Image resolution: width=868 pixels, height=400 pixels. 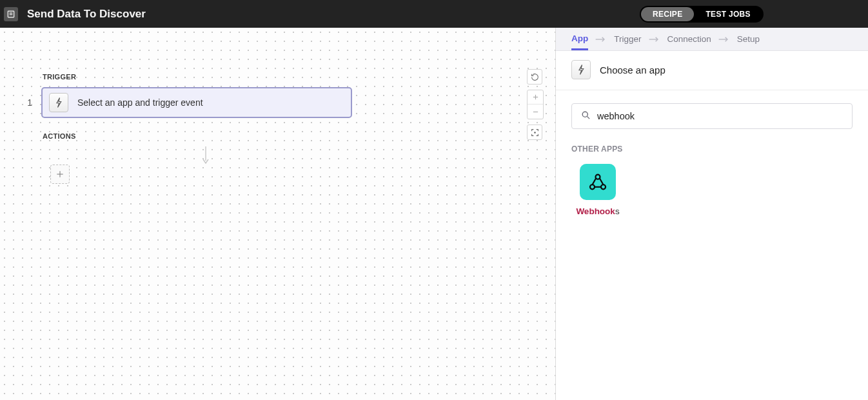 What do you see at coordinates (712, 146) in the screenshot?
I see `other-apps-label: OTHER APPS` at bounding box center [712, 146].